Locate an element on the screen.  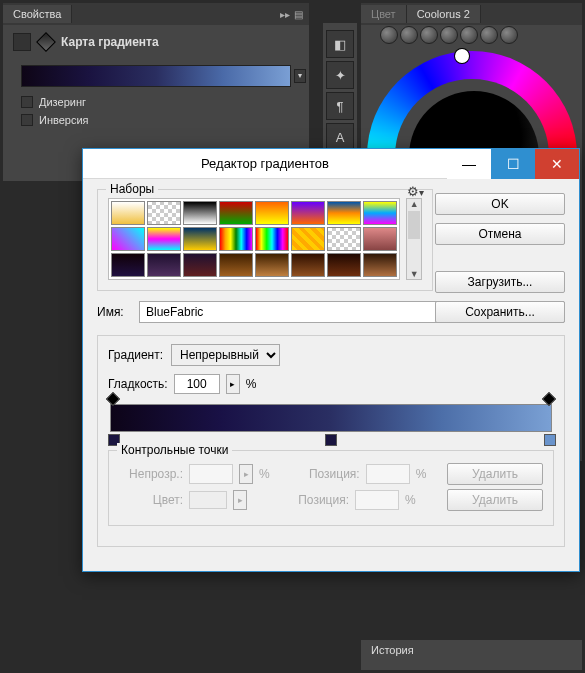
opacity-stop-right is located at coordinates (549, 399).